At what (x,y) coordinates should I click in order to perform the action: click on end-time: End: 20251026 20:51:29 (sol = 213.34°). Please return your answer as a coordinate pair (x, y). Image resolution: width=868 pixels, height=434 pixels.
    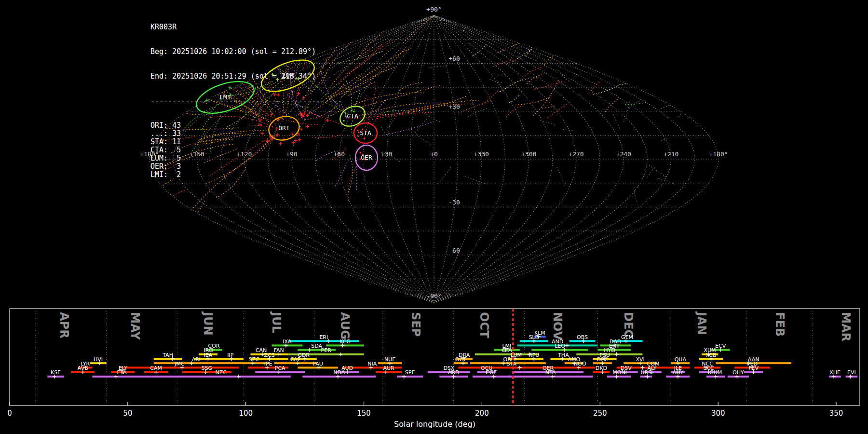
    Looking at the image, I should click on (246, 76).